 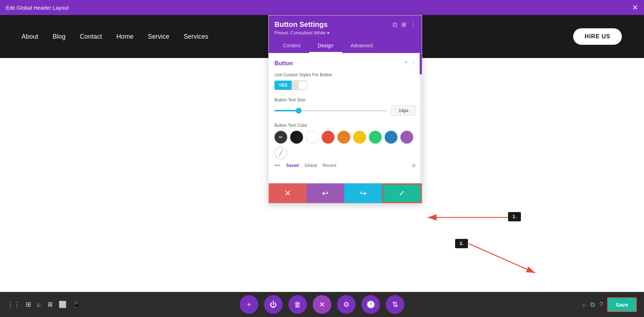 I want to click on add-element-button: +, so click(x=249, y=304).